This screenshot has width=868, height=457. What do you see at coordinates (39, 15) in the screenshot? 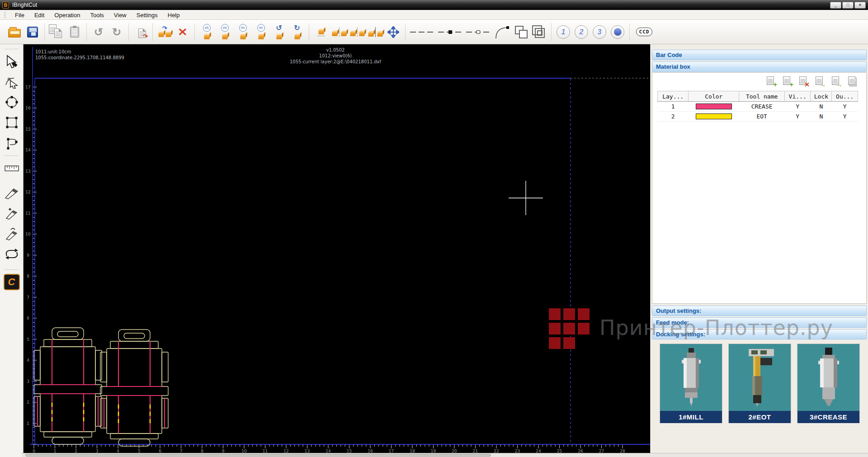
I see `menu-edit: Edit` at bounding box center [39, 15].